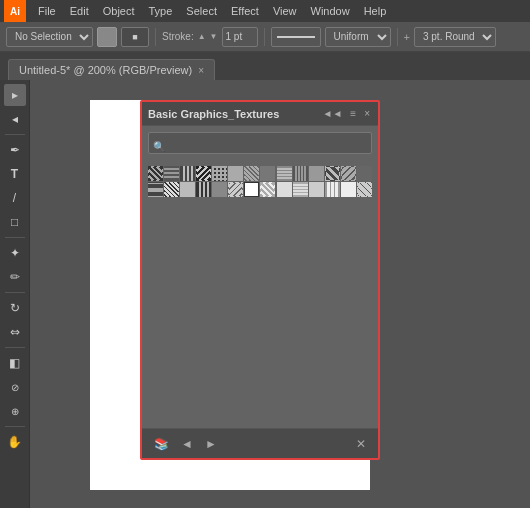 This screenshot has height=508, width=530. Describe the element at coordinates (296, 37) in the screenshot. I see `stroke-line-preview` at that location.